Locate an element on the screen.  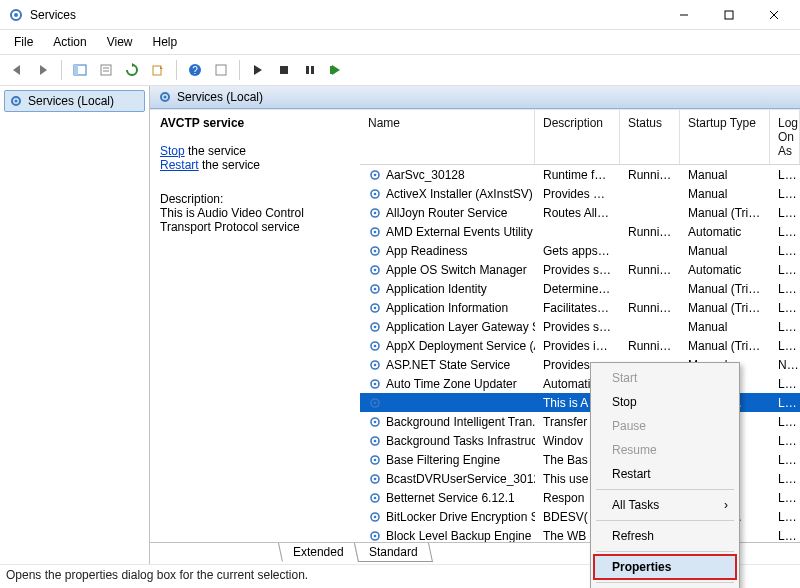
ctx-pause: Pause is located at coordinates (665, 426).